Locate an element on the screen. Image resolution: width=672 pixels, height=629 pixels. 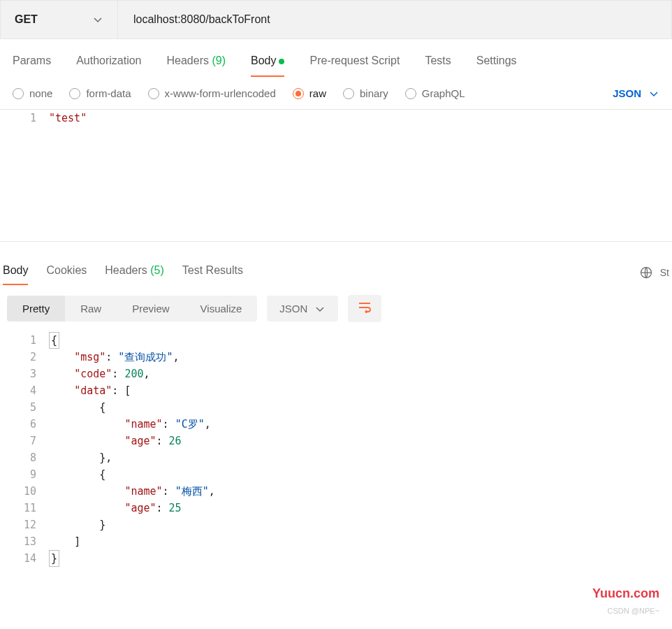
response-language-select: JSON is located at coordinates (302, 309).